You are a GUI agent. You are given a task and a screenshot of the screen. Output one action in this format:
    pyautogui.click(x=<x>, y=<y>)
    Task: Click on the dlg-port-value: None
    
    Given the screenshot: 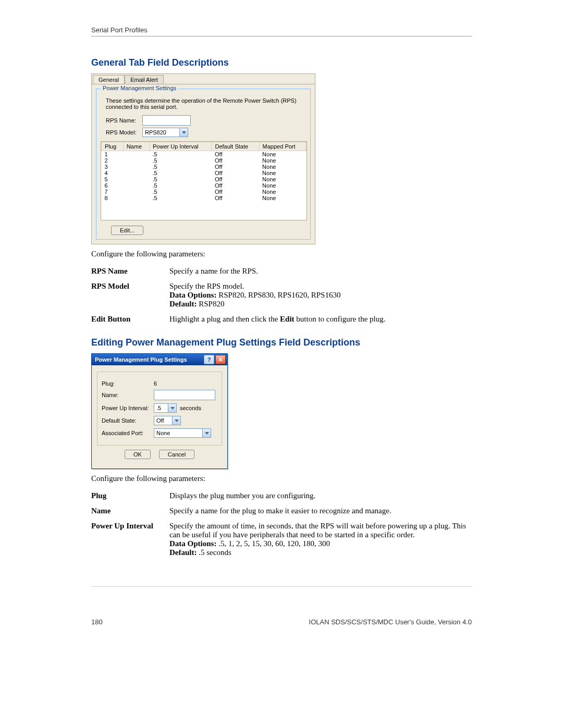 What is the action you would take?
    pyautogui.click(x=178, y=433)
    